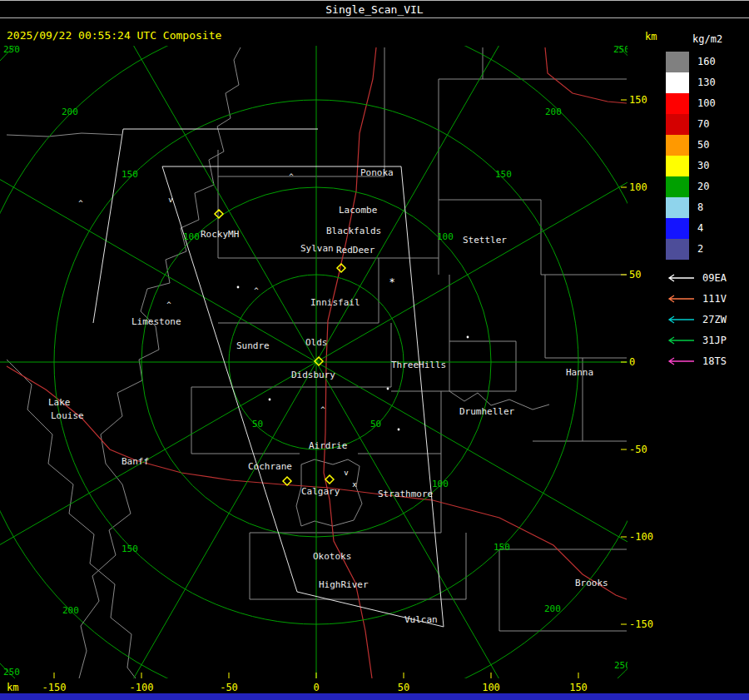 This screenshot has width=749, height=700. What do you see at coordinates (707, 62) in the screenshot?
I see `legend-level-row: 160` at bounding box center [707, 62].